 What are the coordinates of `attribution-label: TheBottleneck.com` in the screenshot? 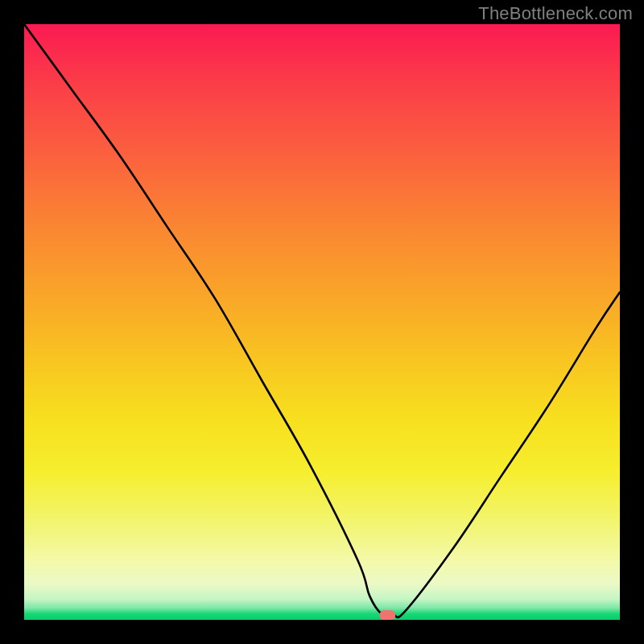 It's located at (555, 14).